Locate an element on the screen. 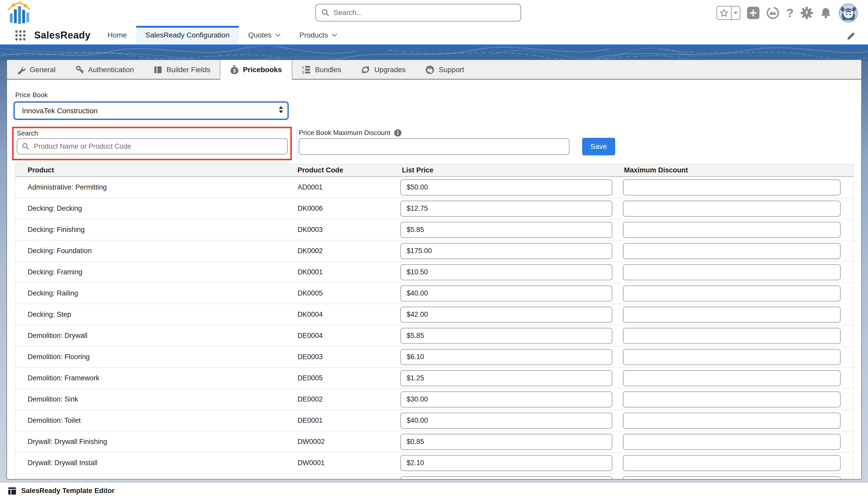 This screenshot has width=868, height=499. info-icon is located at coordinates (398, 133).